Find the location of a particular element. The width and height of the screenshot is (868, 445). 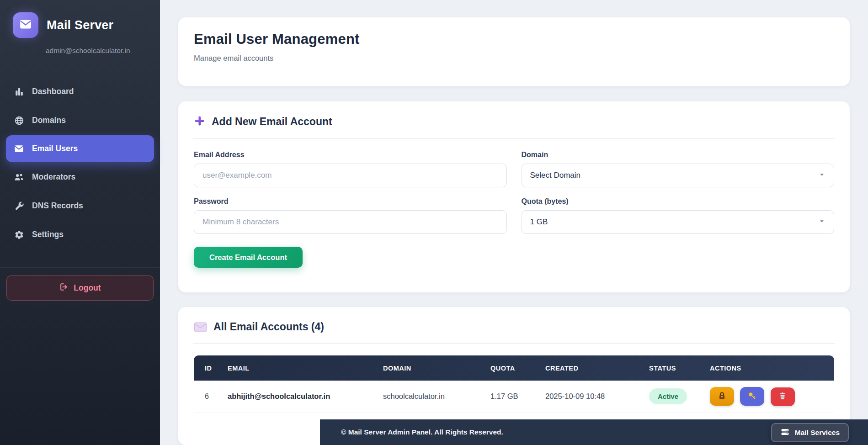

envelope-section-icon is located at coordinates (200, 327).